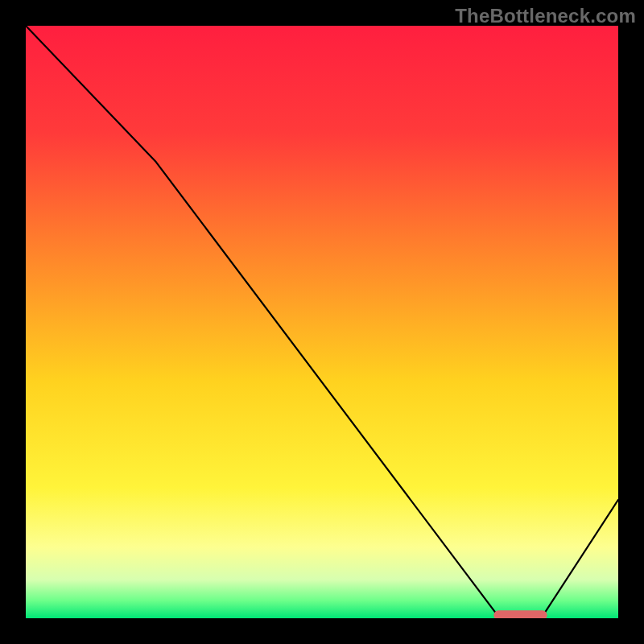  I want to click on watermark-text: TheBottleneck.com, so click(546, 16).